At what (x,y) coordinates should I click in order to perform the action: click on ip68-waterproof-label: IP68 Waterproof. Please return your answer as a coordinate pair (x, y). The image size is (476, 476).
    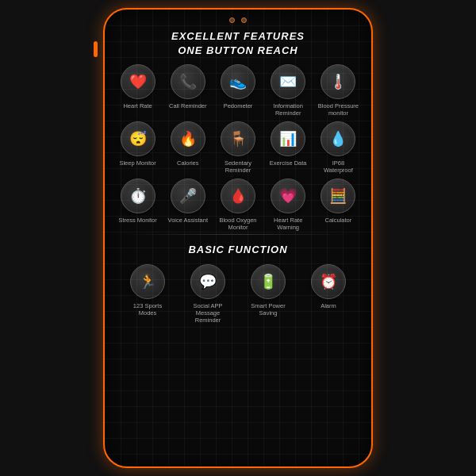
    Looking at the image, I should click on (338, 167).